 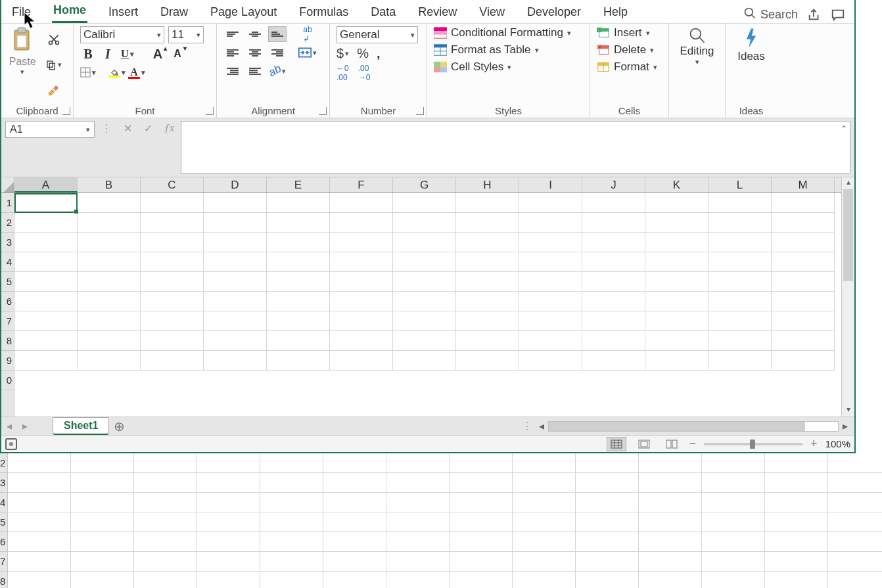 I want to click on font-name-combo: Calibri ▾, so click(x=122, y=35).